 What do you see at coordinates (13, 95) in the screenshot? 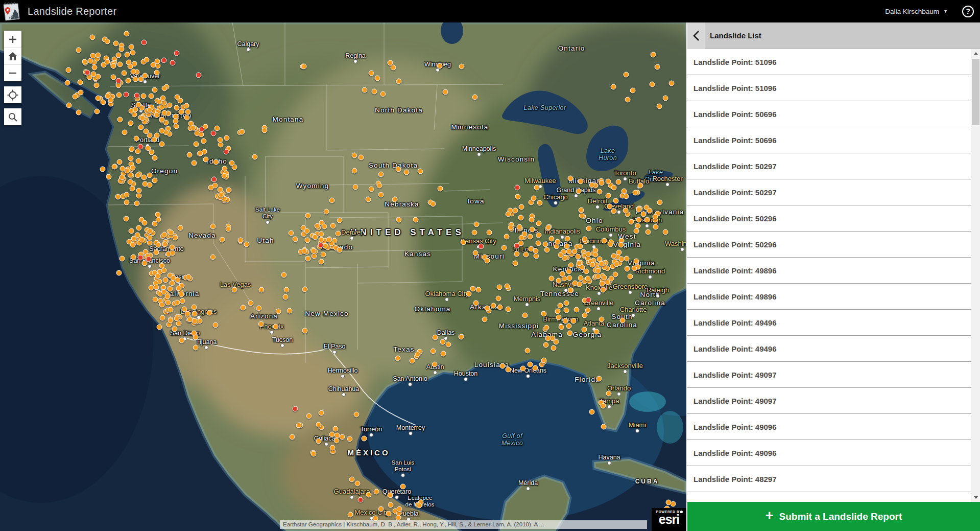
I see `locate-button` at bounding box center [13, 95].